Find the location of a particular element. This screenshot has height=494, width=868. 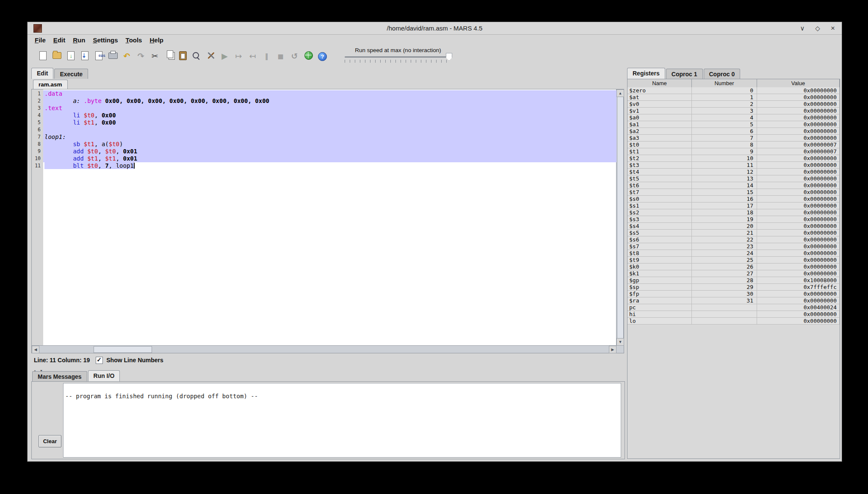

redo-button: ↷ is located at coordinates (141, 56).